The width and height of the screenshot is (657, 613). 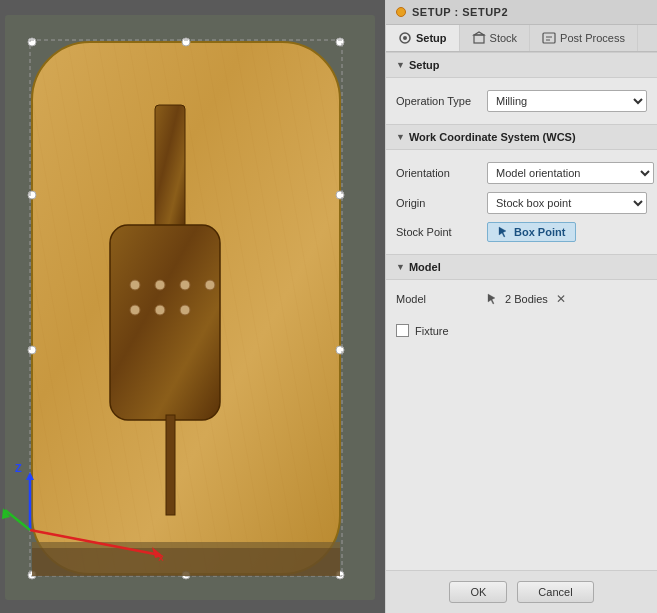 I want to click on setup-tab-icon, so click(x=405, y=38).